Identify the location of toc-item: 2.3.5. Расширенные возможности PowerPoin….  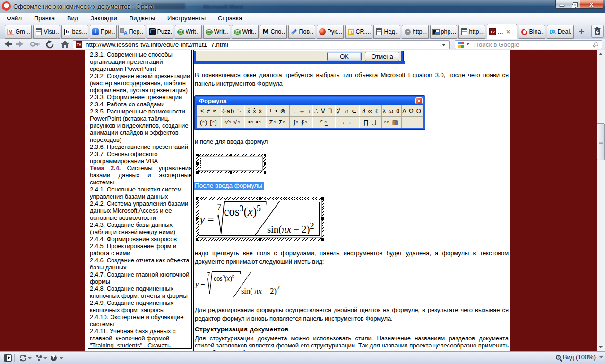
(141, 126).